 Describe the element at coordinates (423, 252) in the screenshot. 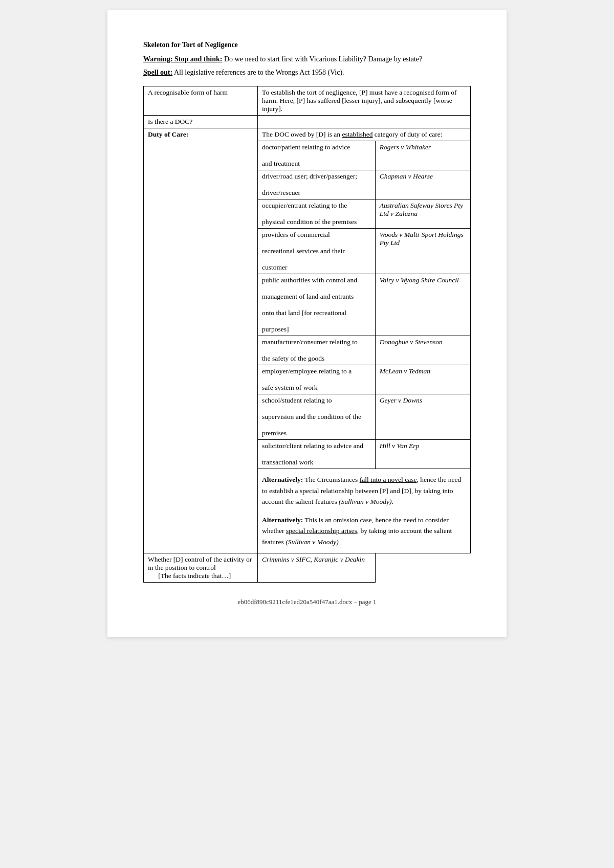

I see `duty-right-4: Woods v Multi-Sport Holdings Pty Ltd` at that location.